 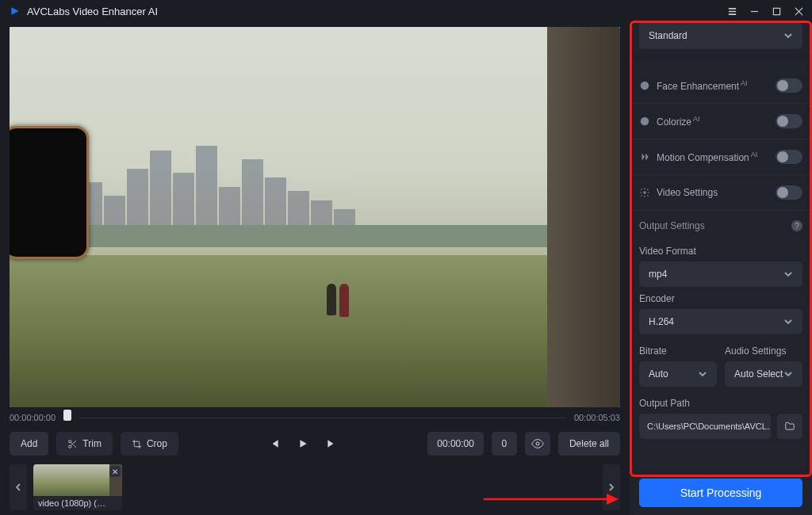 What do you see at coordinates (538, 444) in the screenshot?
I see `preview-toggle-button` at bounding box center [538, 444].